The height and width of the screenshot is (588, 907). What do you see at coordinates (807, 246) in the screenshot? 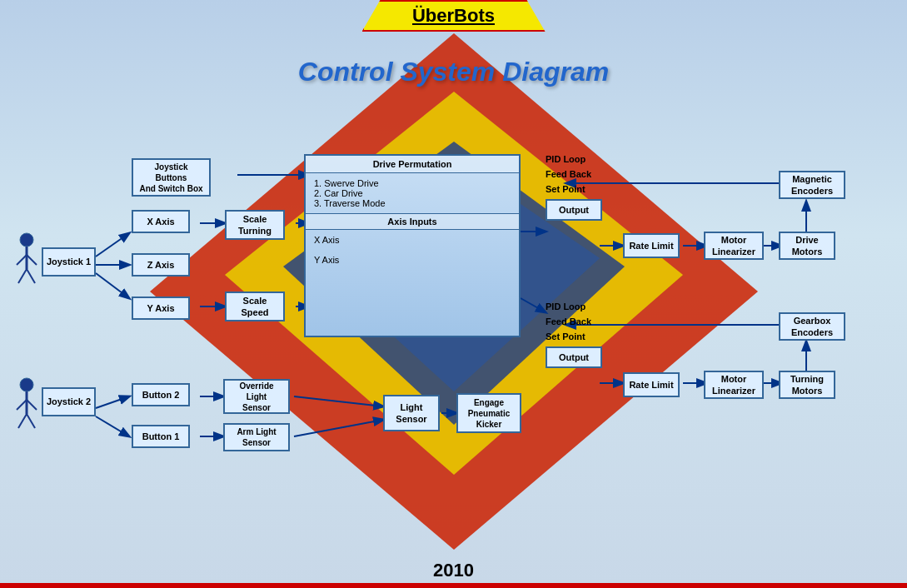
I see `drive-motors-box: Drive Motors` at bounding box center [807, 246].